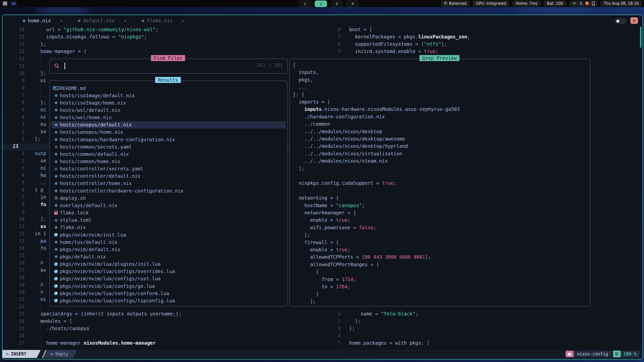 This screenshot has width=644, height=362. What do you see at coordinates (169, 103) in the screenshot?
I see `file-result: hosts/isoImage/home.nix` at bounding box center [169, 103].